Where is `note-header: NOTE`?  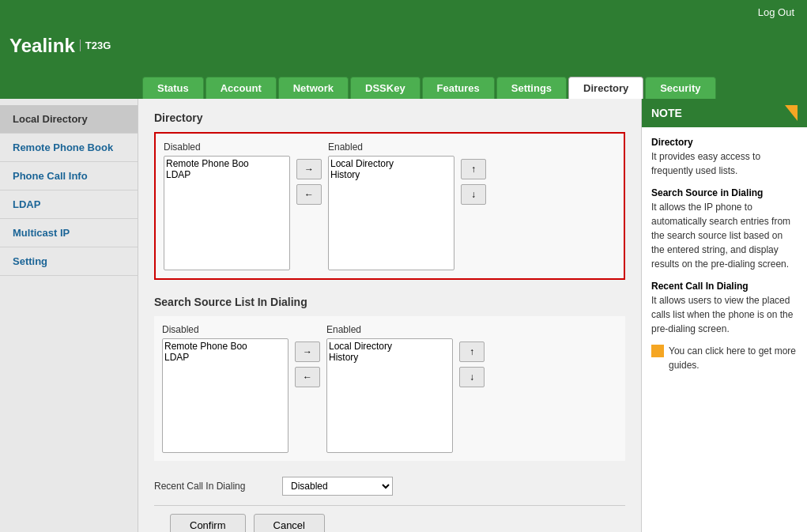 note-header: NOTE is located at coordinates (724, 113).